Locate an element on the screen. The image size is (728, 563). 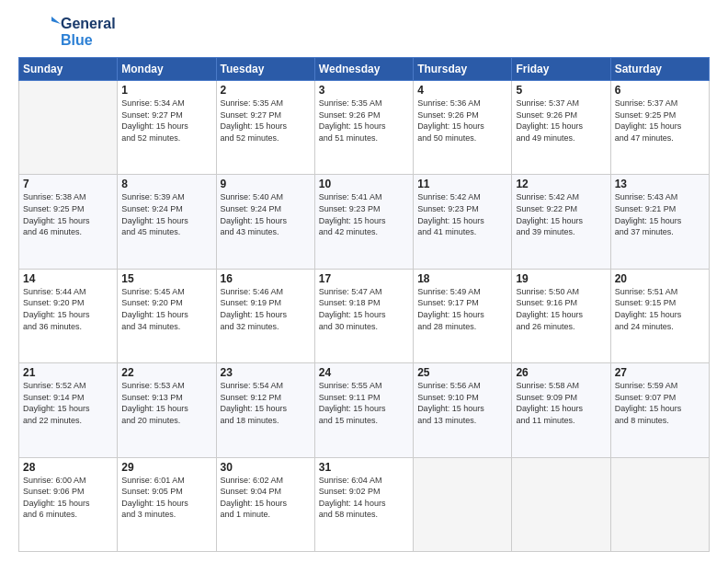
day-cell: 3Sunrise: 5:35 AMSunset: 9:26 PMDaylight… is located at coordinates (364, 128).